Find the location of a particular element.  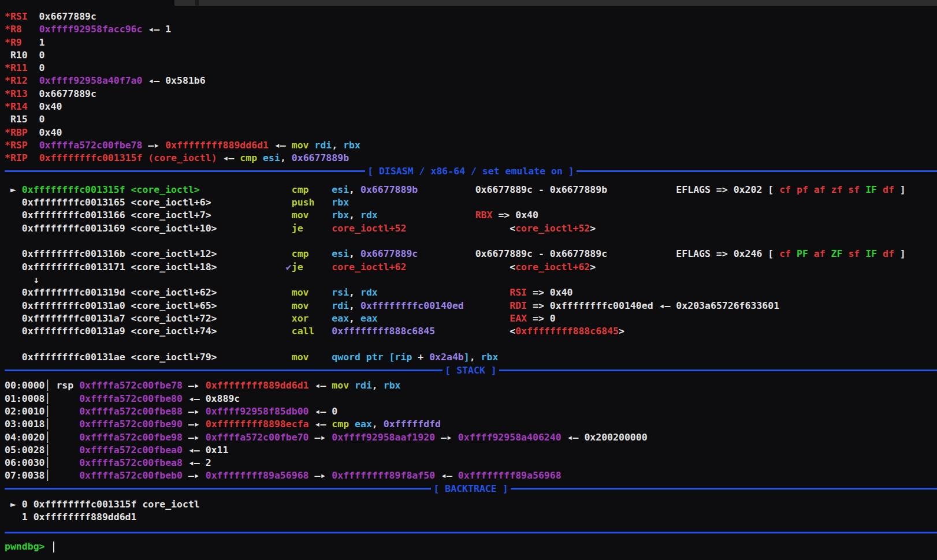

stack-row-0: 00:0000│ rsp 0xffffa572c00fbe78 —▸ 0xfff… is located at coordinates (471, 386).